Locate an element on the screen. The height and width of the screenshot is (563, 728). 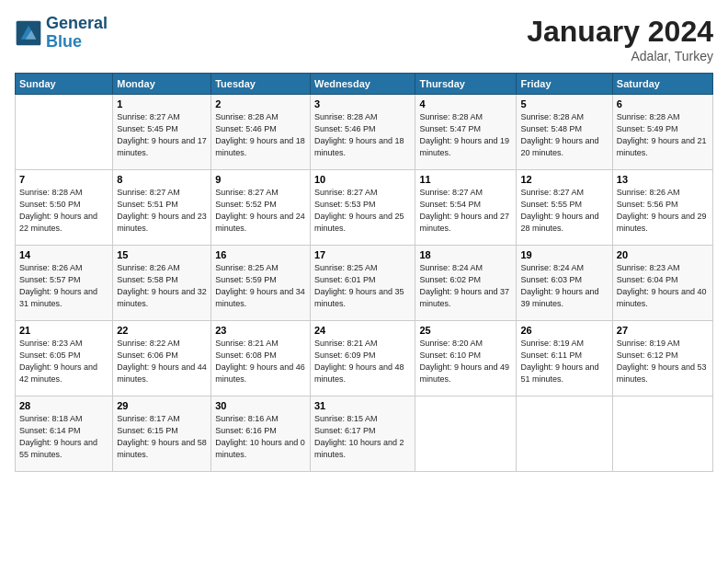
col-friday: Friday is located at coordinates (564, 85).